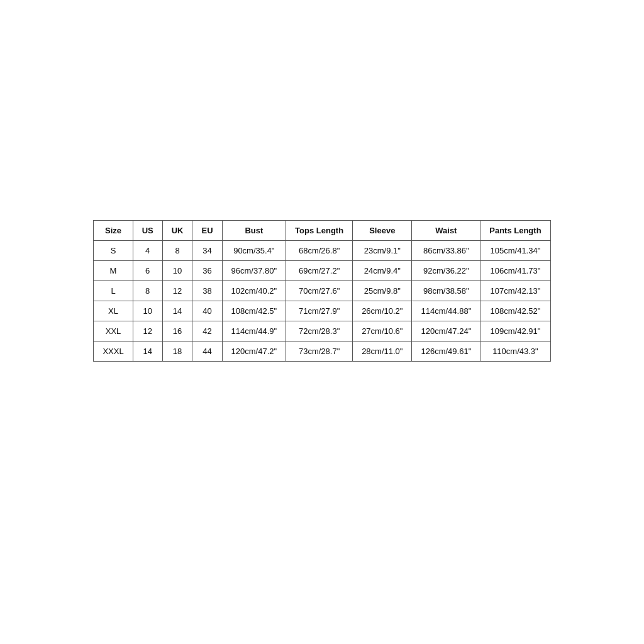 The image size is (644, 644). I want to click on table-row: L81238102cm/40.2"70cm/27.6"25cm/9.8"98cm…, so click(322, 291).